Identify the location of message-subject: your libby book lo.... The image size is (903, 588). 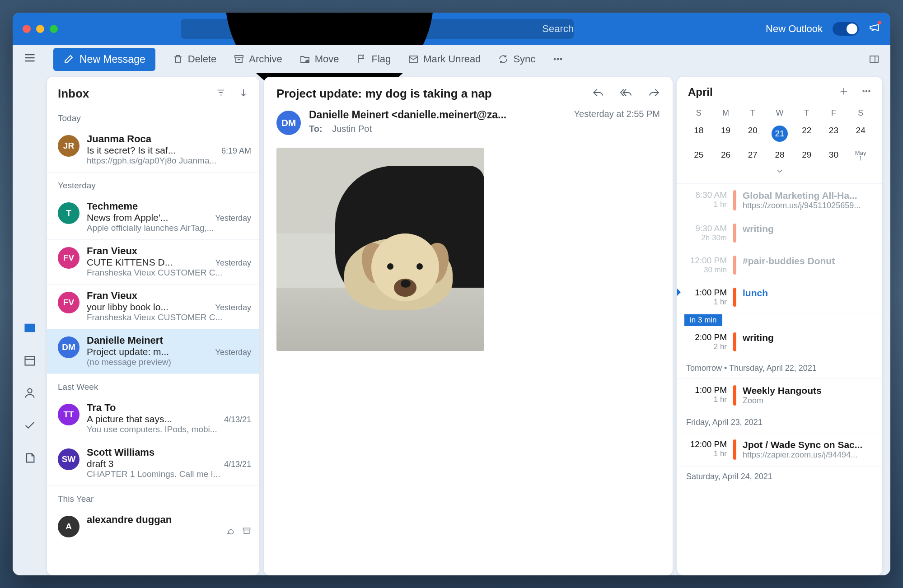
(149, 307).